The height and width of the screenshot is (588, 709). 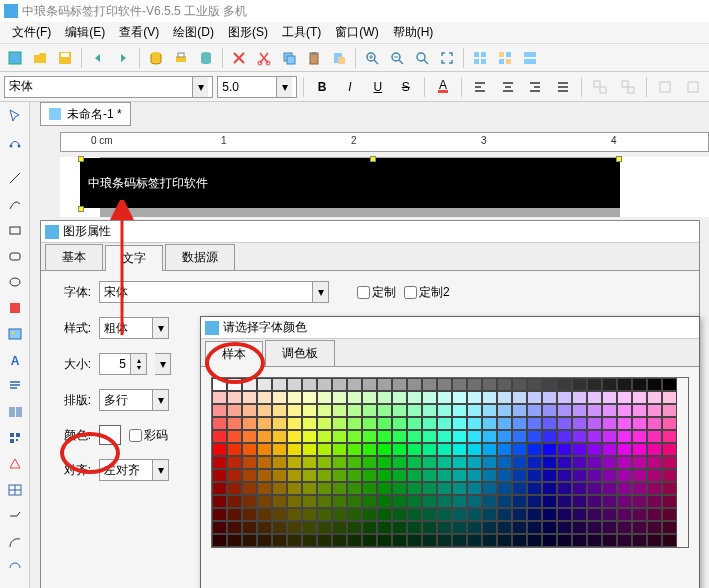 I want to click on arc2-tool, so click(x=15, y=568).